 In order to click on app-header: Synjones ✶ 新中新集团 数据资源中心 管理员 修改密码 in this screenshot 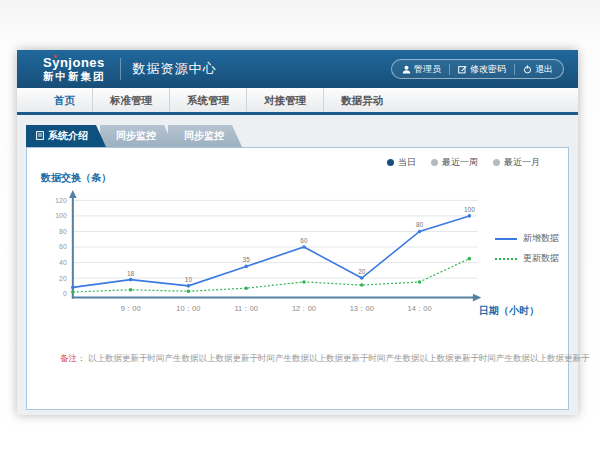, I will do `click(298, 69)`.